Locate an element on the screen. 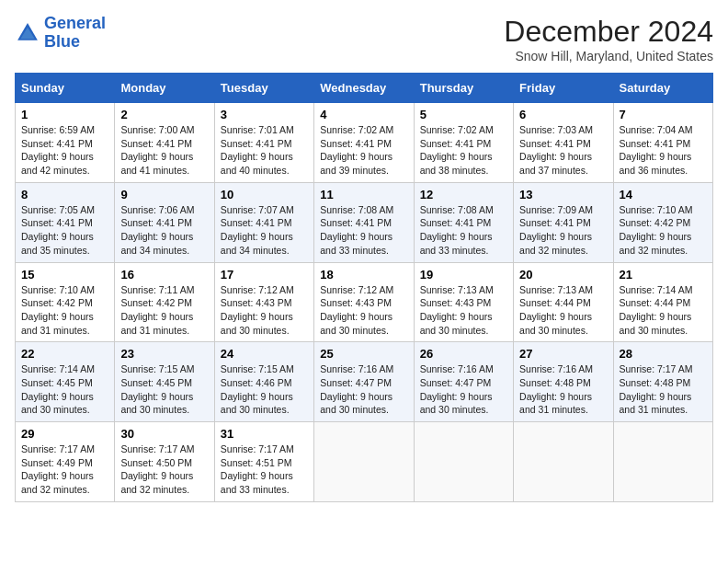  weekday-header-saturday: Saturday is located at coordinates (663, 88).